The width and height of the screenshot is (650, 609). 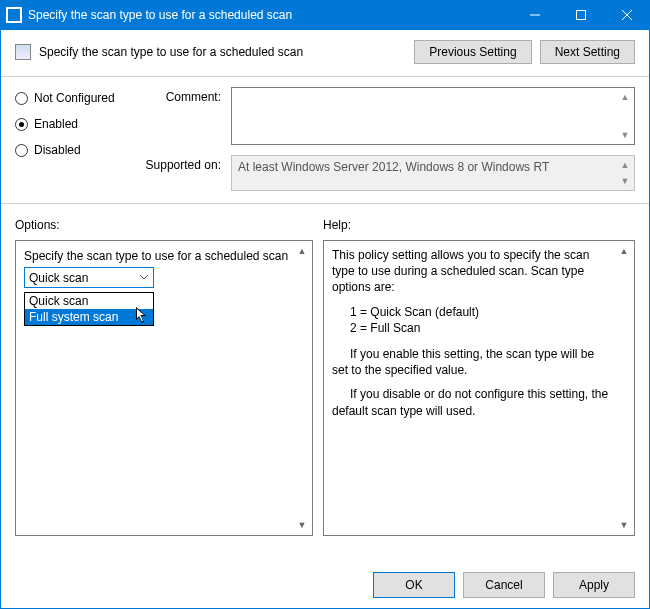 What do you see at coordinates (472, 328) in the screenshot?
I see `help-list-item: 2 = Full Scan` at bounding box center [472, 328].